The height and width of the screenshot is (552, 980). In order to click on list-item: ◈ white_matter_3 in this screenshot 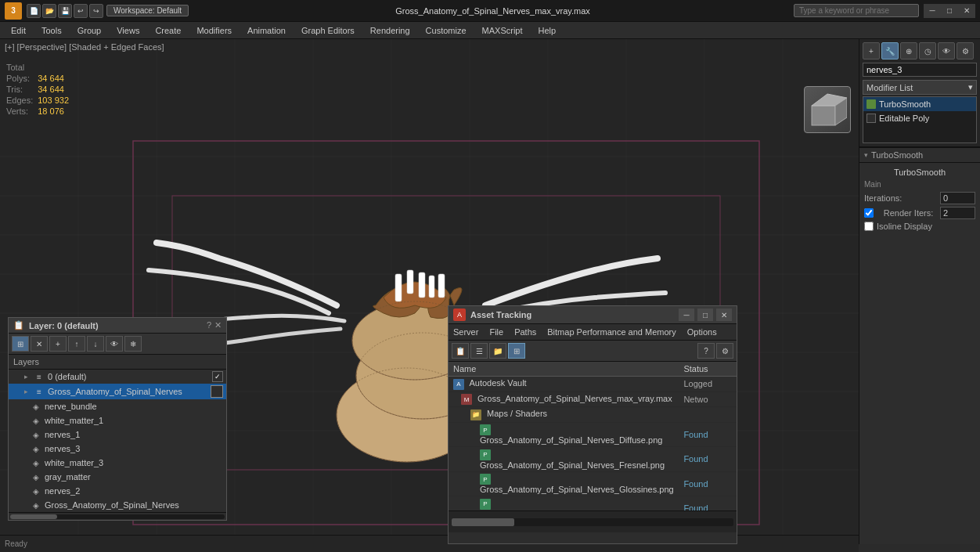, I will do `click(117, 463)`.